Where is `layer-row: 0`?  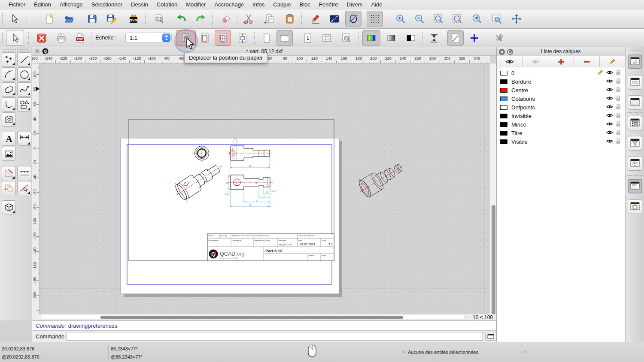 layer-row: 0 is located at coordinates (561, 73).